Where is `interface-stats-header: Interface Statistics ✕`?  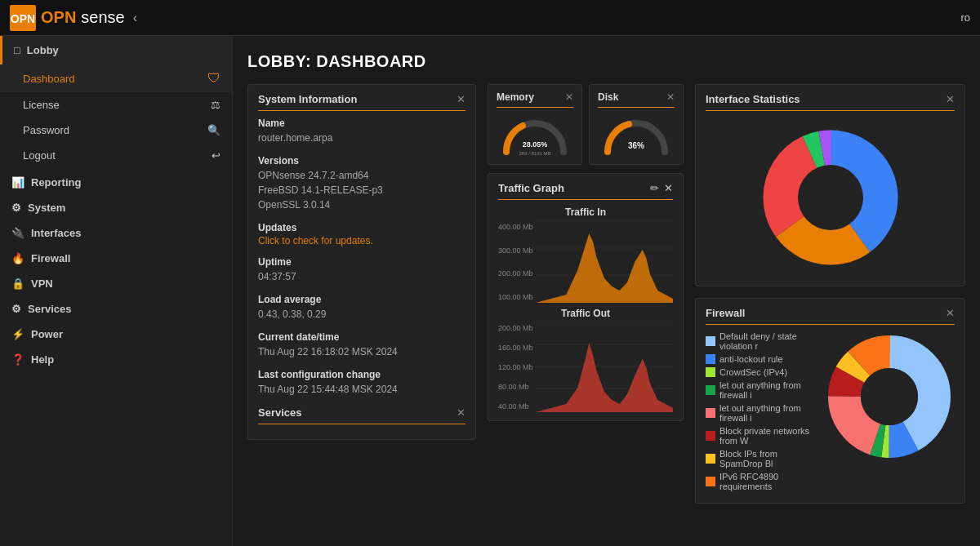
interface-stats-header: Interface Statistics ✕ is located at coordinates (830, 102).